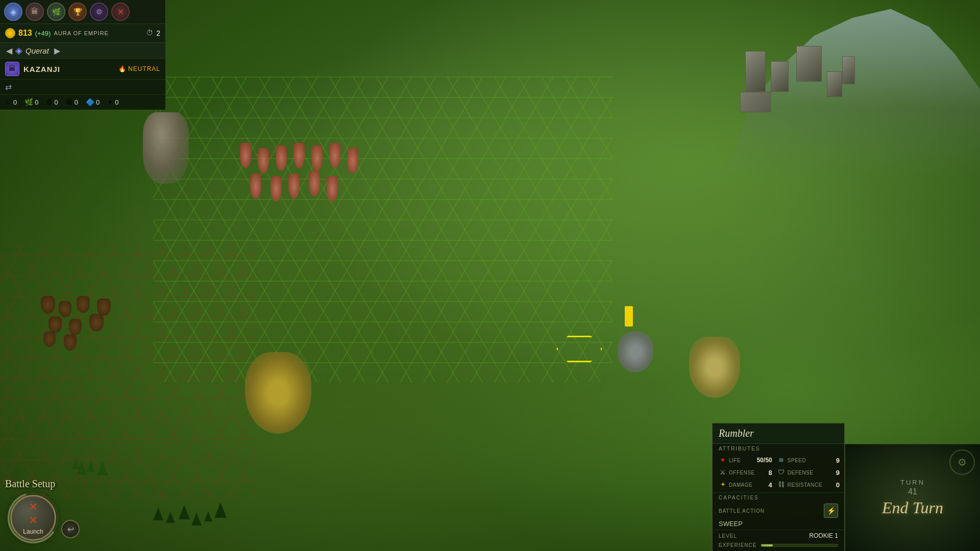 The image size is (980, 551). I want to click on nav-left-arrow: ◀, so click(9, 51).